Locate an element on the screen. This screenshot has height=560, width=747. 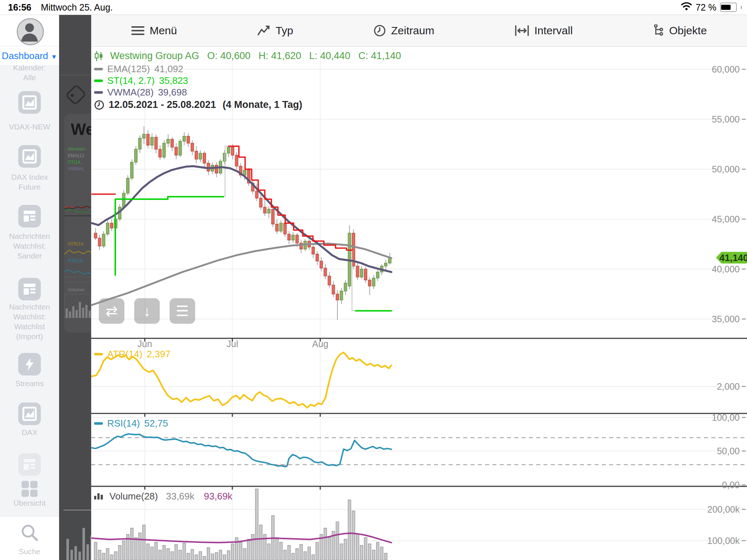
chevron-down-icon: ▼ is located at coordinates (54, 57).